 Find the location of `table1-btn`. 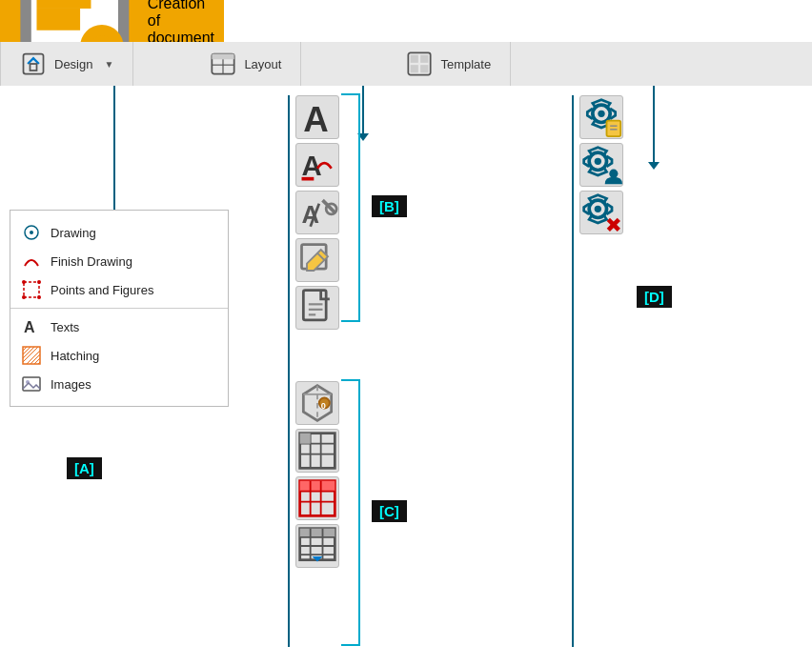

table1-btn is located at coordinates (317, 451).